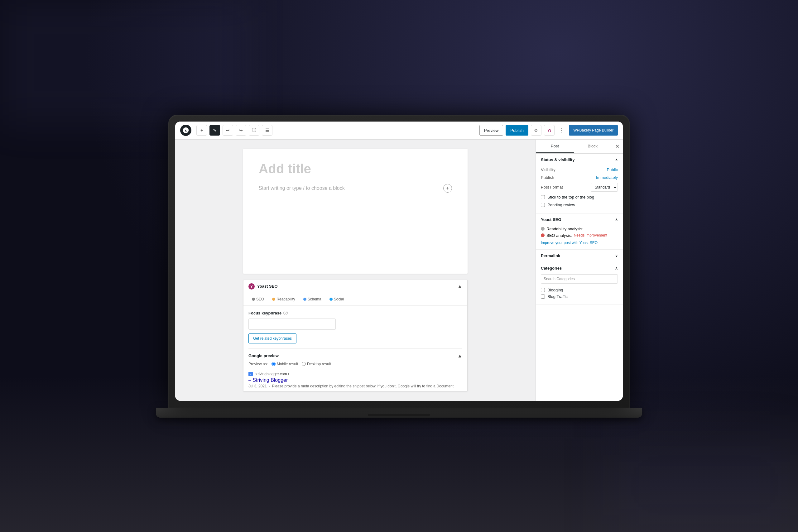 The height and width of the screenshot is (532, 798). I want to click on yoast-tabs: SEO Readability Schema, so click(356, 299).